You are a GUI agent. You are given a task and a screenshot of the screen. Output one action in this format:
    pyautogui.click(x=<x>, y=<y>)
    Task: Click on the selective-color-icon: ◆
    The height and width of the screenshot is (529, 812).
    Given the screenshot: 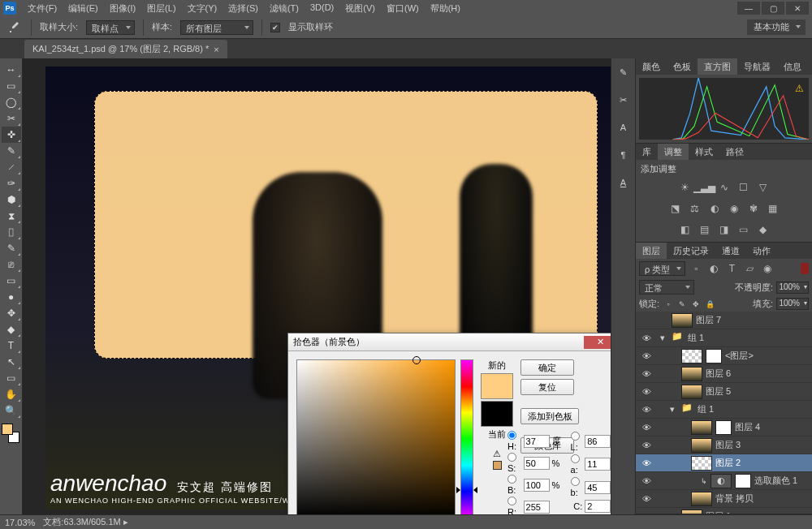 What is the action you would take?
    pyautogui.click(x=763, y=230)
    